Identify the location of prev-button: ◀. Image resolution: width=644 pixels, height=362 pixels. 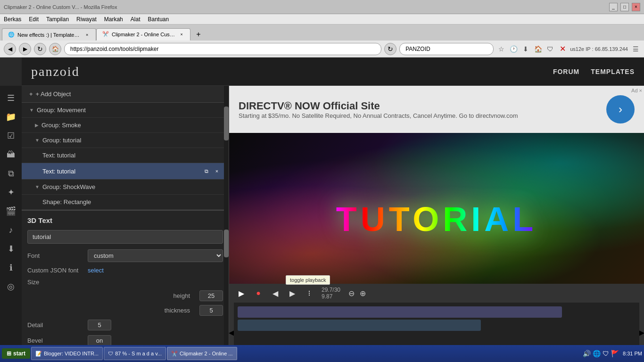
(275, 293).